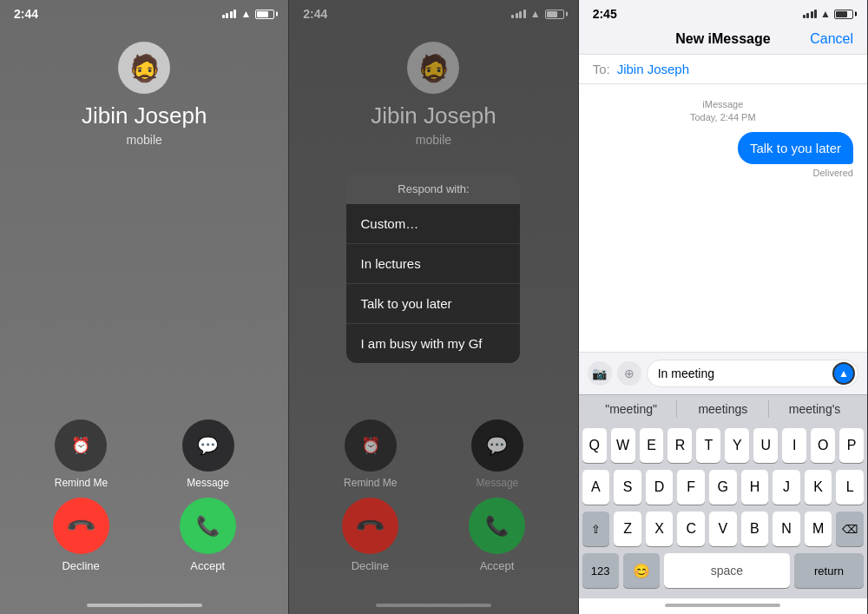 This screenshot has height=614, width=868. What do you see at coordinates (753, 373) in the screenshot?
I see `imessage-input-wrapper: ▲` at bounding box center [753, 373].